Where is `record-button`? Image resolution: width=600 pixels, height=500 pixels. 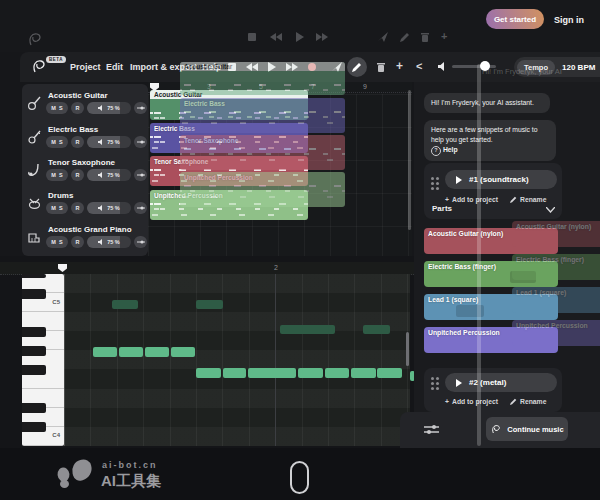
record-button is located at coordinates (312, 67).